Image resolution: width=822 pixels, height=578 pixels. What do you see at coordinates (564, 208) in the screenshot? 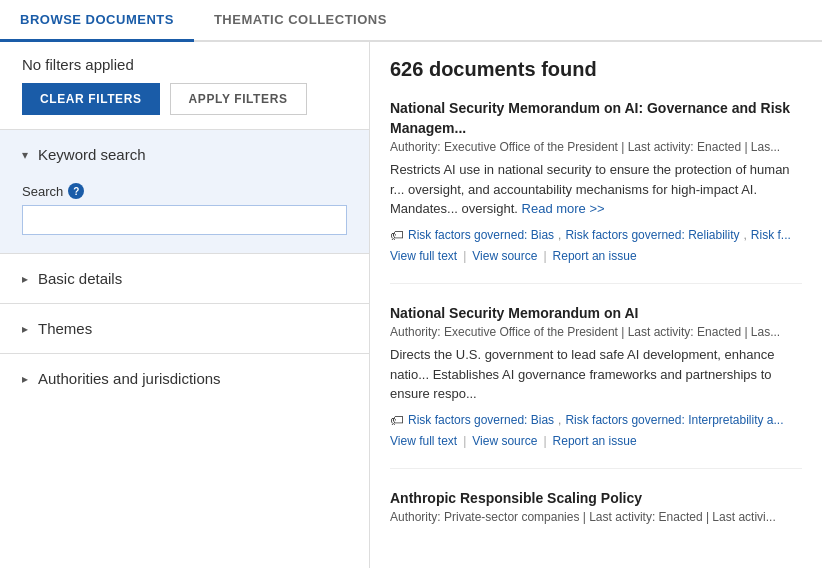
I see `read-more-link: Read more >>` at bounding box center [564, 208].